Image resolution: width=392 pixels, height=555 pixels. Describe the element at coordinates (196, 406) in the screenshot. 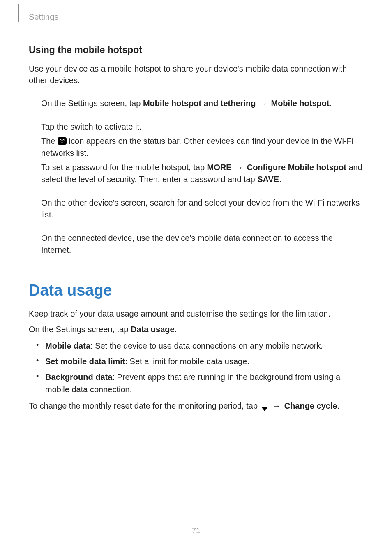

I see `change-cycle-text: To change the monthly reset date for the…` at that location.